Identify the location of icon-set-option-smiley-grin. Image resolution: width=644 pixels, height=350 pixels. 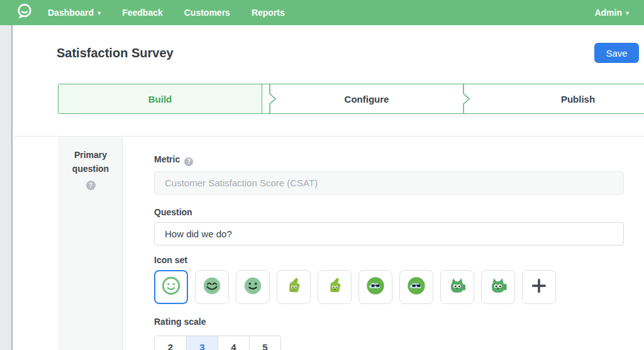
(212, 287).